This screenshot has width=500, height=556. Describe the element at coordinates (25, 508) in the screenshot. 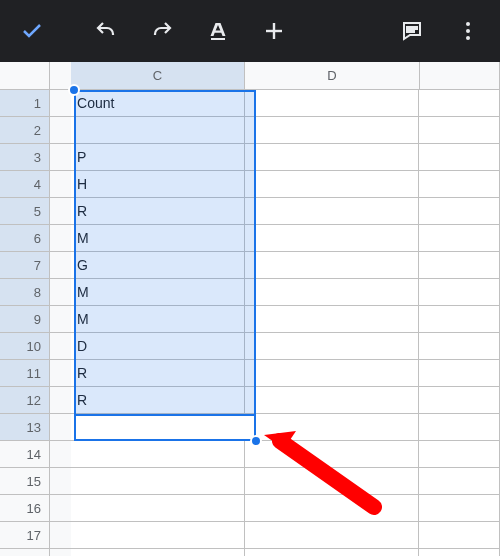

I see `row-header: 16` at that location.